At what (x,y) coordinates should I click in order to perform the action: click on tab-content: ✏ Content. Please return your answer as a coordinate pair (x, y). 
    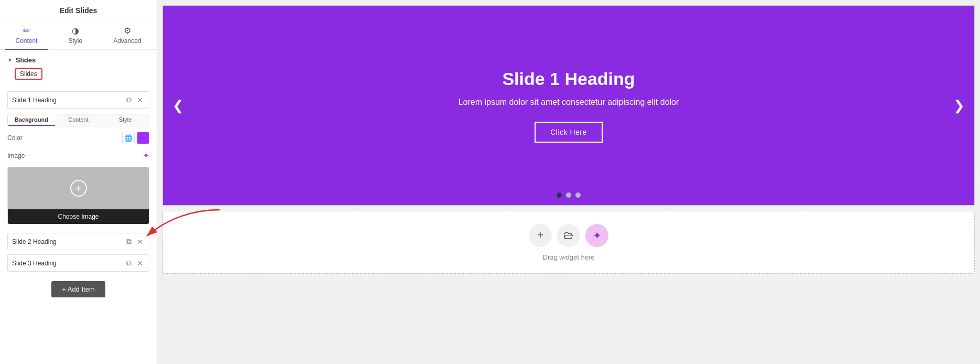
    Looking at the image, I should click on (26, 37).